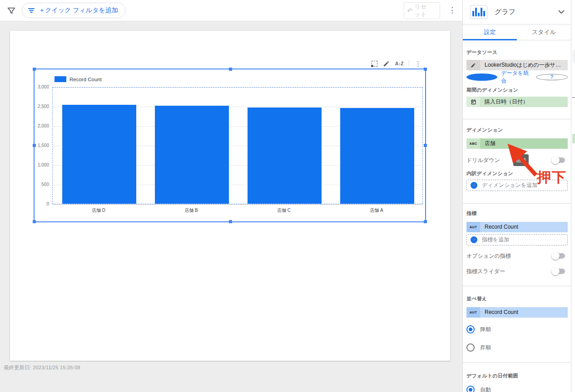 The width and height of the screenshot is (575, 392). I want to click on y-tick-label: 1,000, so click(38, 165).